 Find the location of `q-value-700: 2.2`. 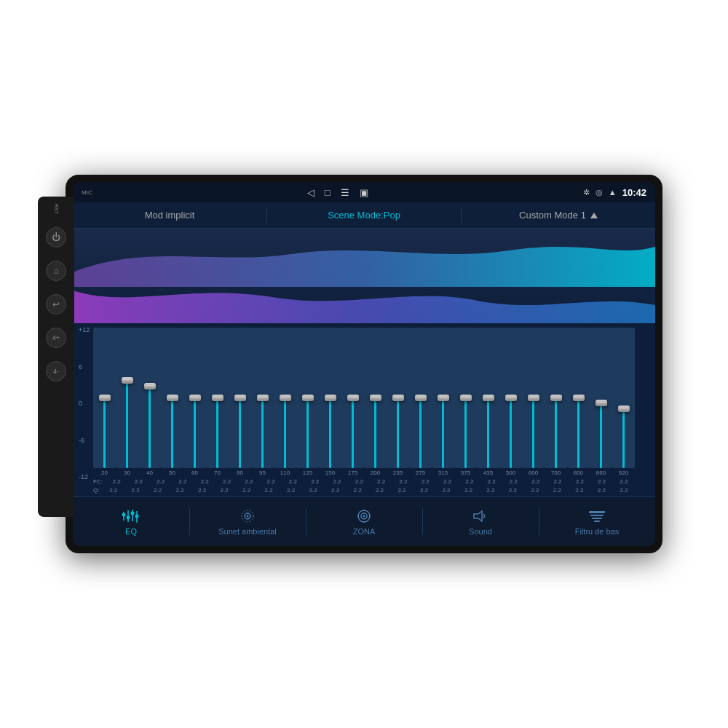

q-value-700: 2.2 is located at coordinates (558, 482).